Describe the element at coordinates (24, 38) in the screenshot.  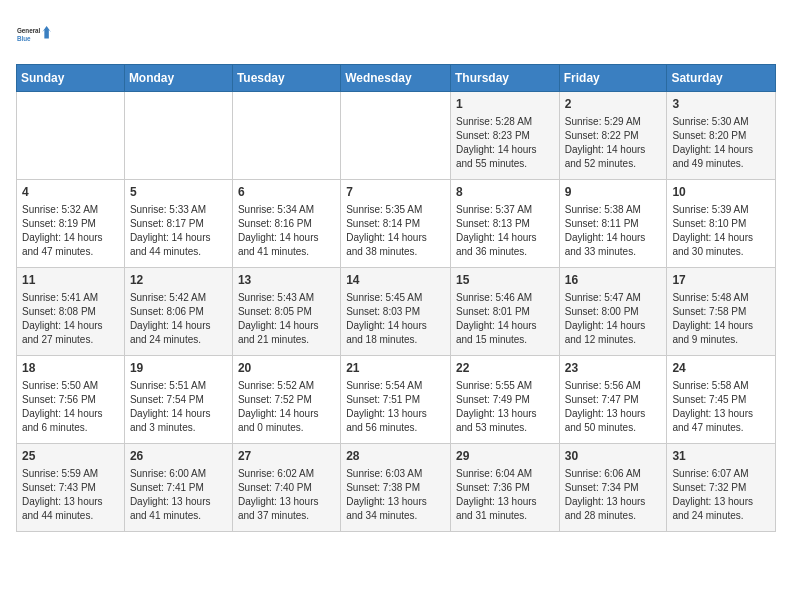
I see `svg-text: Blue` at that location.